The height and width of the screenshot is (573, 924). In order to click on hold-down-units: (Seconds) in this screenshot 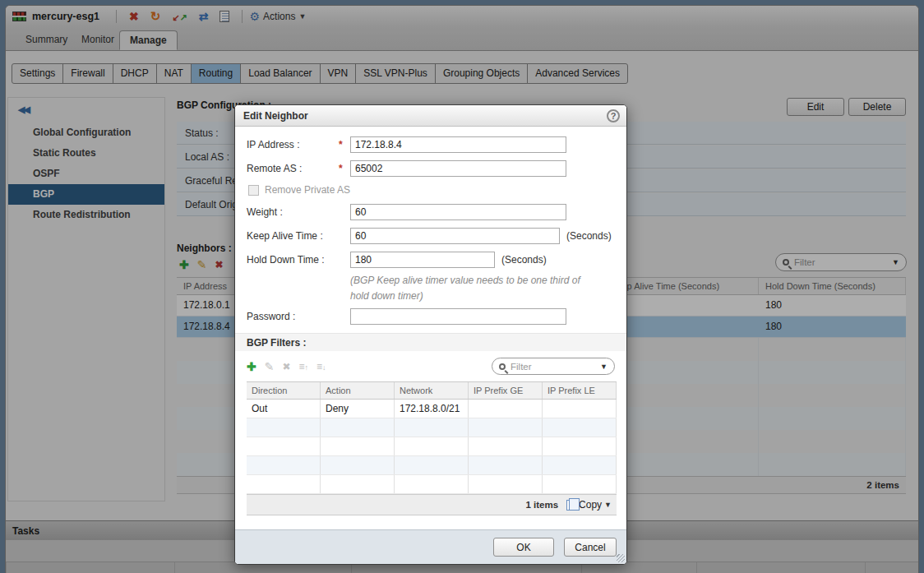, I will do `click(524, 260)`.